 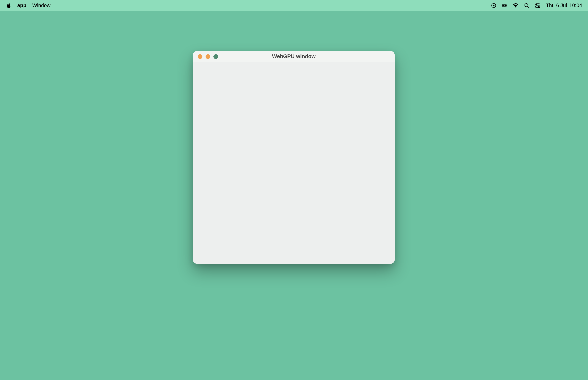 I want to click on close-button, so click(x=200, y=57).